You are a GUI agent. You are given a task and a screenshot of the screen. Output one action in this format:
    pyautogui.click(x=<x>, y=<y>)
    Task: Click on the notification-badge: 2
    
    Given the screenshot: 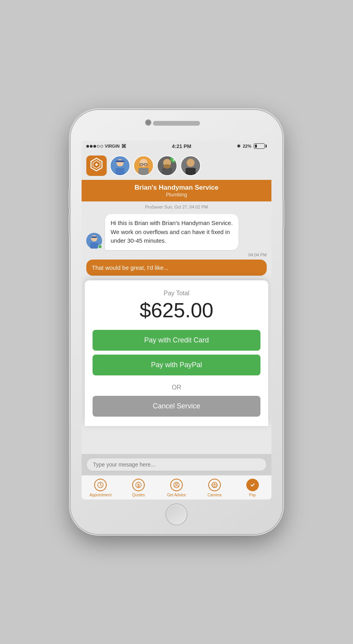 What is the action you would take?
    pyautogui.click(x=174, y=159)
    